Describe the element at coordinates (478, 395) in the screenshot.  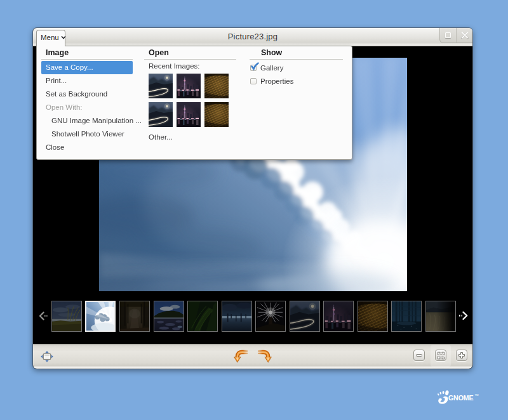
I see `svg-text: TM` at that location.